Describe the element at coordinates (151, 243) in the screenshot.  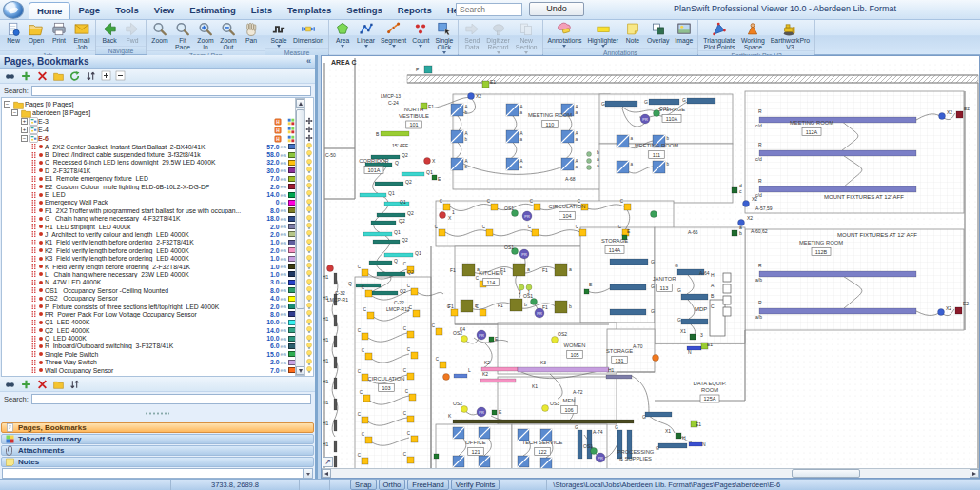
I see `takeoff-item-row: K1_Field verify length before ordering_2…` at that location.